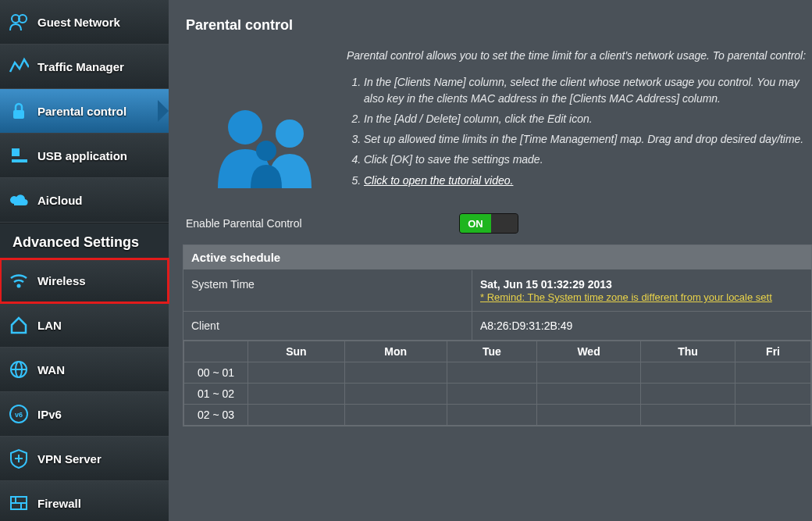 This screenshot has width=812, height=521. What do you see at coordinates (322, 223) in the screenshot?
I see `enable-label: Enable Parental Control` at bounding box center [322, 223].